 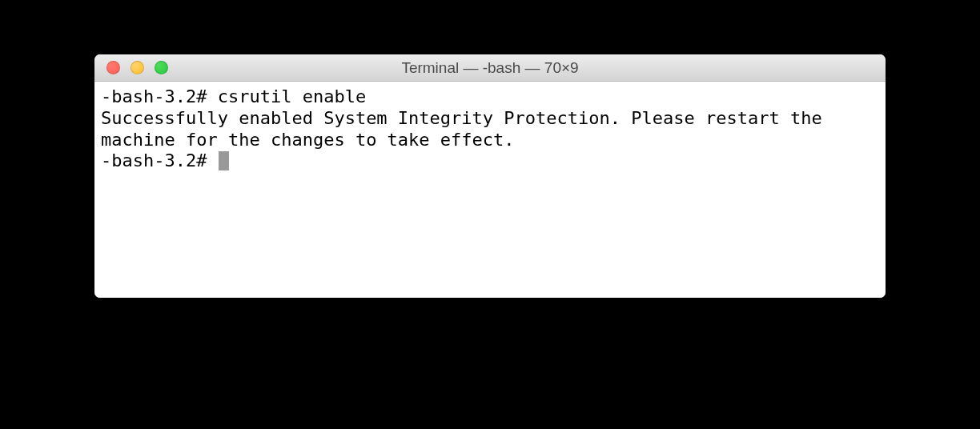 I want to click on close-button, so click(x=114, y=67).